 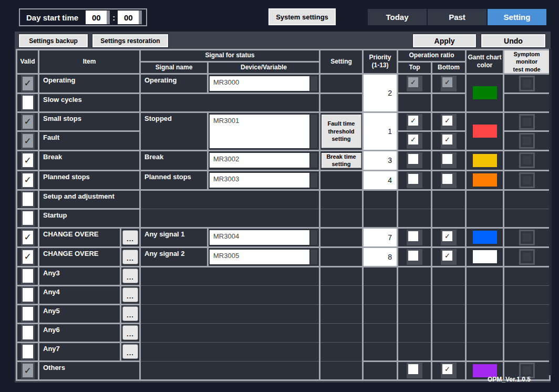 What do you see at coordinates (89, 118) in the screenshot?
I see `item-label: Small stops` at bounding box center [89, 118].